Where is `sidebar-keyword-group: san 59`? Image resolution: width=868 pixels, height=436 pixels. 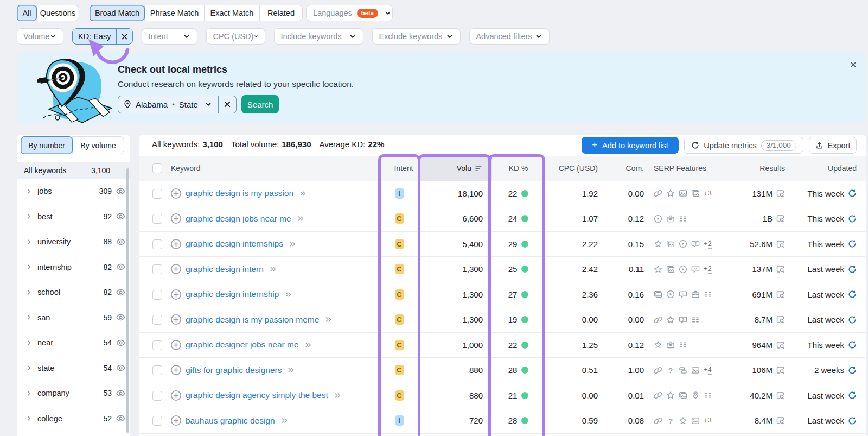 sidebar-keyword-group: san 59 is located at coordinates (74, 318).